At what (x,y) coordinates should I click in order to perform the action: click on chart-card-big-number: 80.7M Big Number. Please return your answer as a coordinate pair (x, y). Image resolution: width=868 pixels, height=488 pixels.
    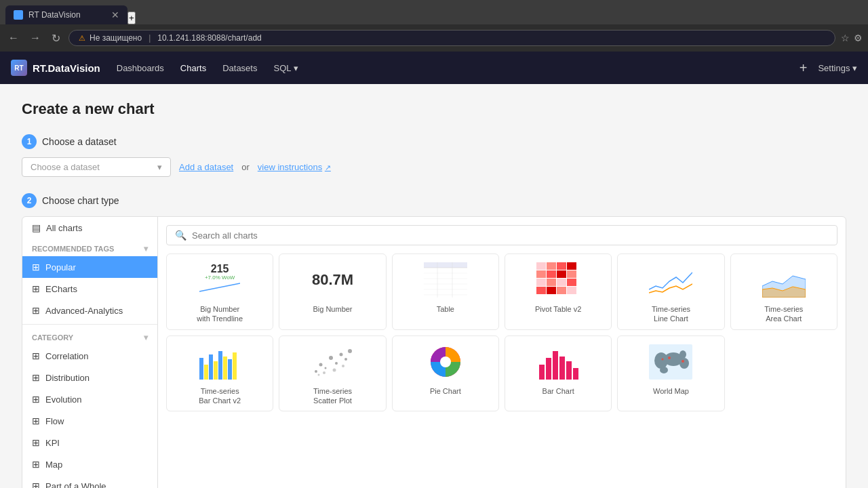
    Looking at the image, I should click on (332, 291).